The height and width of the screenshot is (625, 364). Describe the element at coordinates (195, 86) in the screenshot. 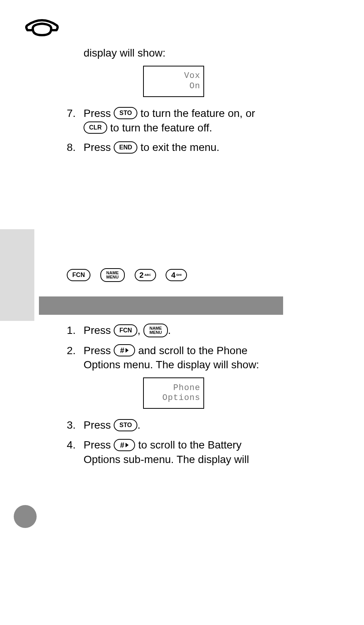

I see `lcd-line: On` at that location.